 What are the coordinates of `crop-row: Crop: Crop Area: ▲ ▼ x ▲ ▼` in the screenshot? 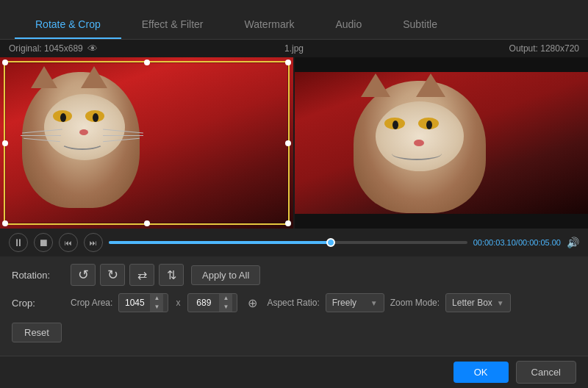 It's located at (294, 303).